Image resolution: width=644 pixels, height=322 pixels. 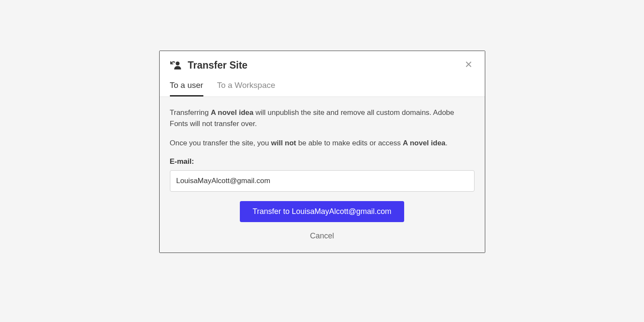 I want to click on cancel-button: Cancel, so click(x=322, y=236).